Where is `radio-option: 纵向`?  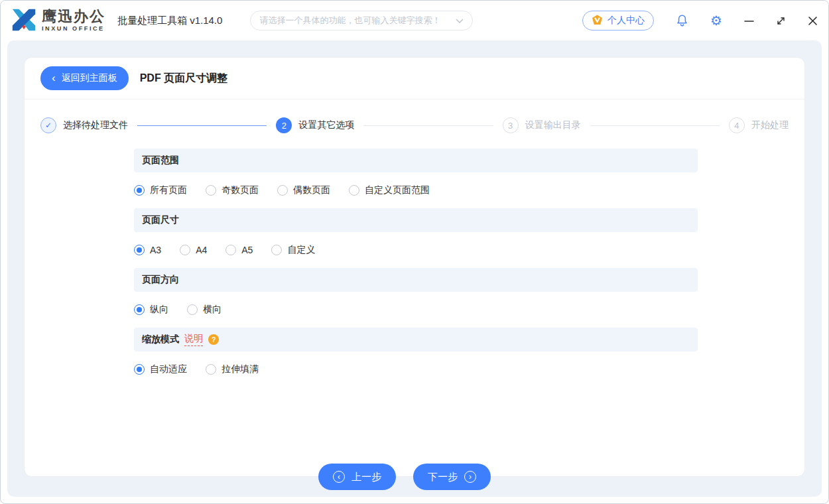 radio-option: 纵向 is located at coordinates (151, 310).